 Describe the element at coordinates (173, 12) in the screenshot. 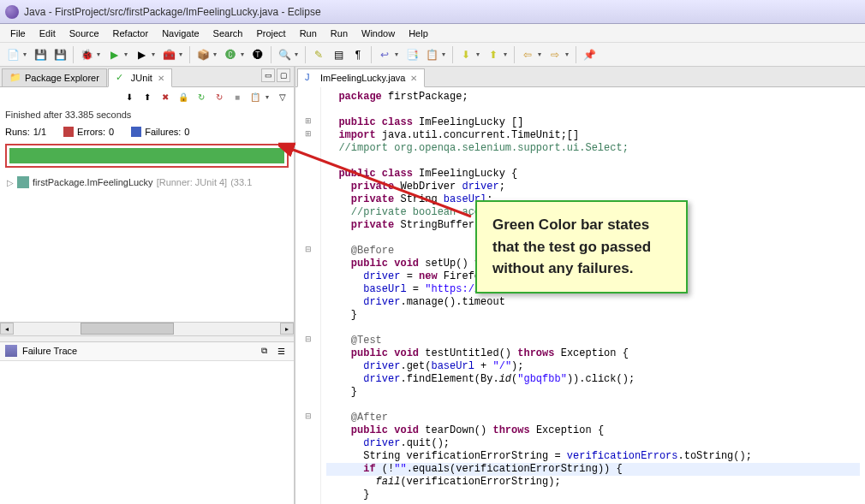

I see `window-title: Java - FirstProject/src/firstPackage/ImF…` at that location.